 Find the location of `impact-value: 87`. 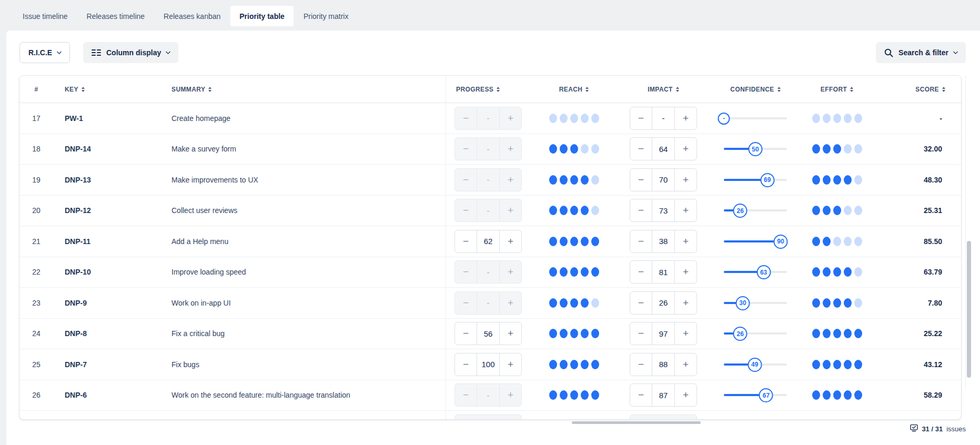

impact-value: 87 is located at coordinates (663, 395).